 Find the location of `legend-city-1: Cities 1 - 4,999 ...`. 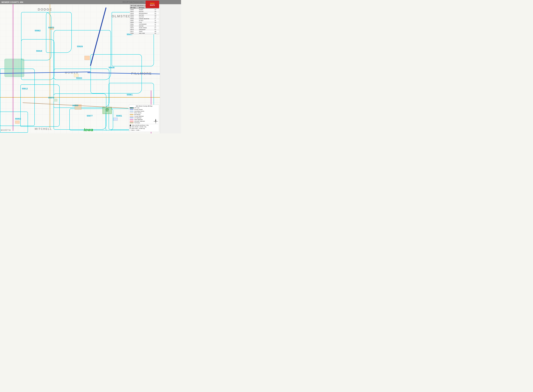

legend-city-1: Cities 1 - 4,999 ... is located at coordinates (144, 130).